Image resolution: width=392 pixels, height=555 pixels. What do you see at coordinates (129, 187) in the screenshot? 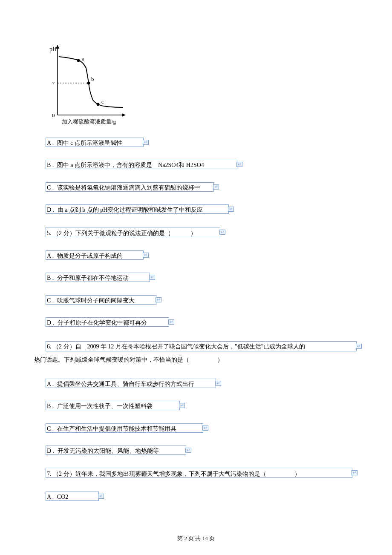
I see `q4-option-c-text: 该实验是将氢氧化钠溶液逐滴滴入到盛有硫酸的烧杯中` at bounding box center [129, 187].